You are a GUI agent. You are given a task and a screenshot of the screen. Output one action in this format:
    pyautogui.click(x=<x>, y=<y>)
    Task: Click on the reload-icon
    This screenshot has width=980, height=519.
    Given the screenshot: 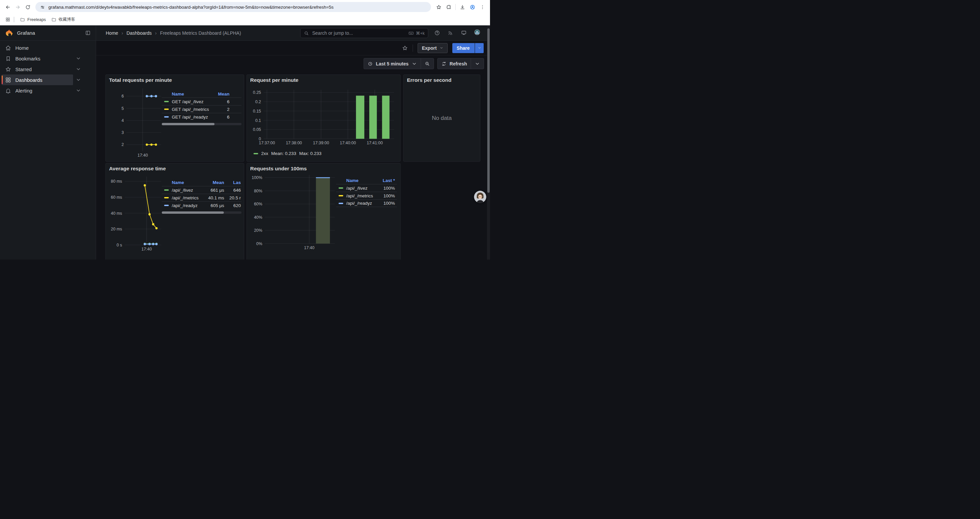 What is the action you would take?
    pyautogui.click(x=28, y=7)
    